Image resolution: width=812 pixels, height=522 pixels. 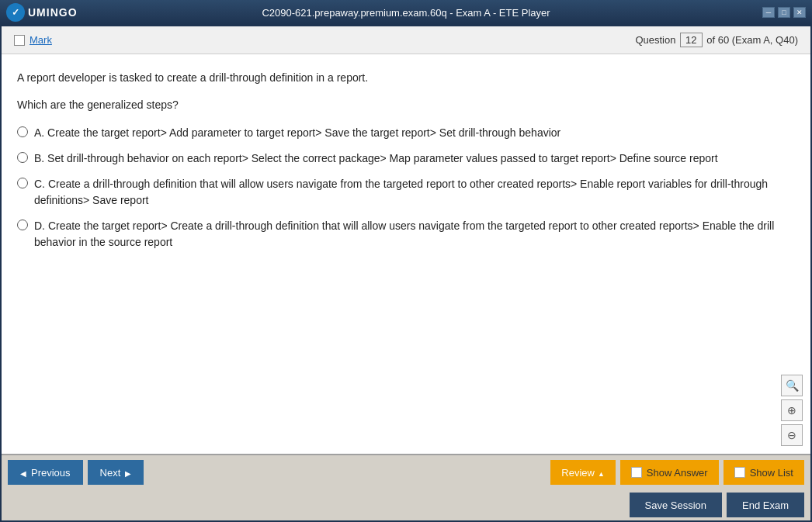 What do you see at coordinates (42, 12) in the screenshot?
I see `title-bar-left: ✓ UMINGO` at bounding box center [42, 12].